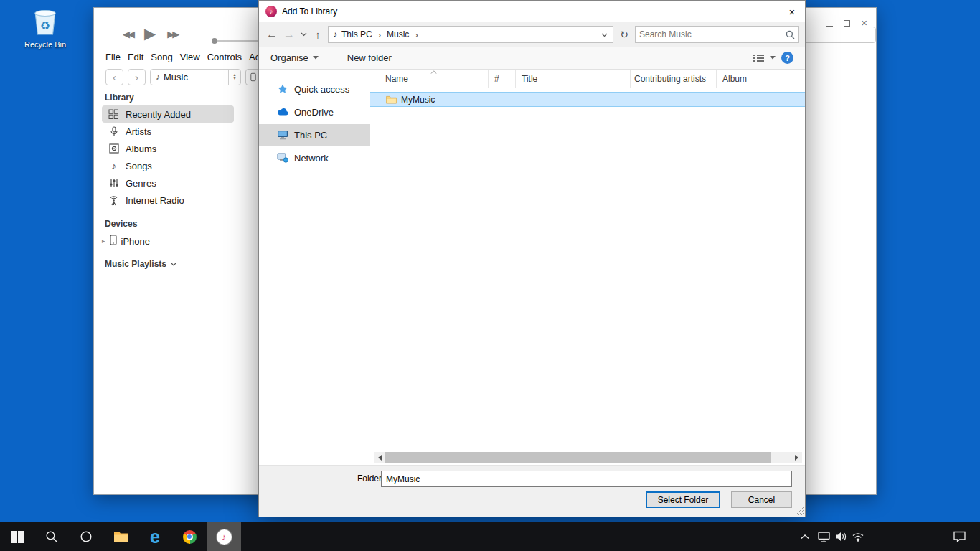 Image resolution: width=980 pixels, height=551 pixels. Describe the element at coordinates (357, 34) in the screenshot. I see `breadcrumb-this-pc: This PC` at that location.